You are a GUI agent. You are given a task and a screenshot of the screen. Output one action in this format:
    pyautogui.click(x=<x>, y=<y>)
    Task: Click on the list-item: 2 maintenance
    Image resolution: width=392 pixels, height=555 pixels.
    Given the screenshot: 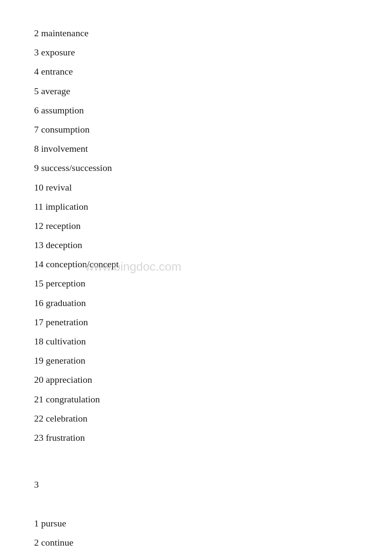 What is the action you would take?
    pyautogui.click(x=196, y=33)
    